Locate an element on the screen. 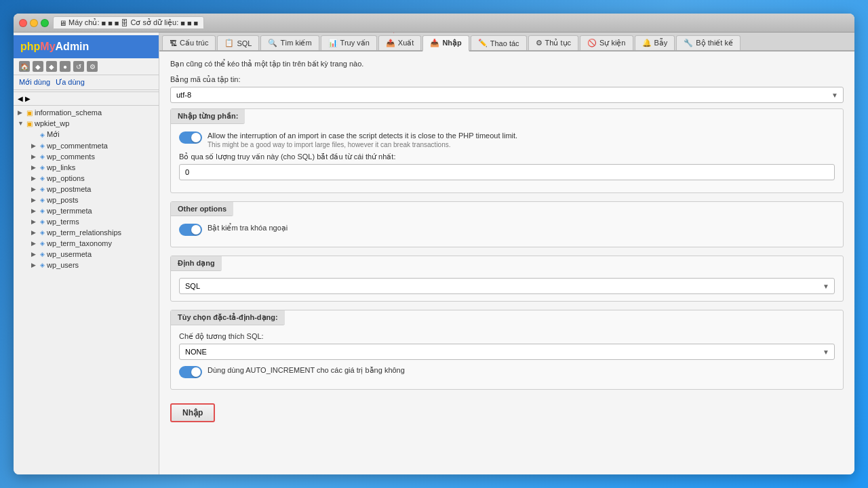 The height and width of the screenshot is (488, 868). sidebar-item-usermeta: ▶ ◈ wp_usermeta is located at coordinates (93, 254).